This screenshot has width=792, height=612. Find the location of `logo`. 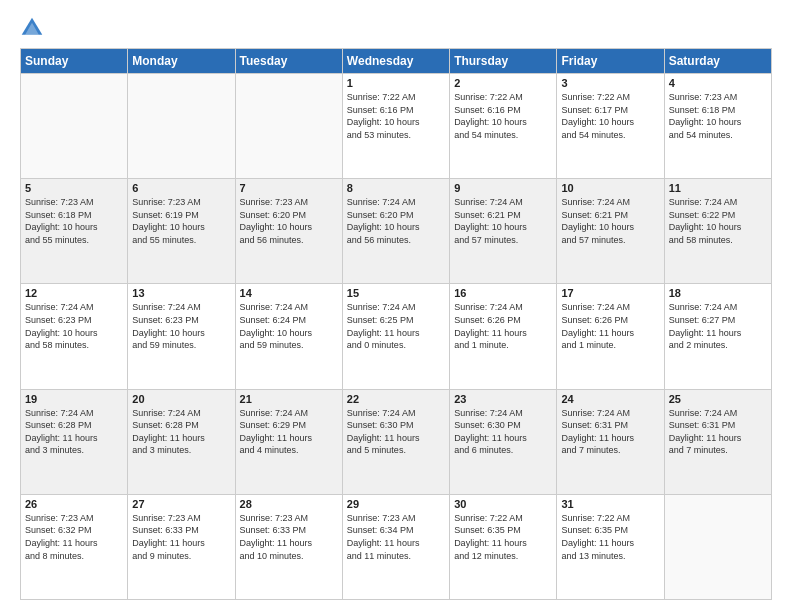

logo is located at coordinates (34, 28).